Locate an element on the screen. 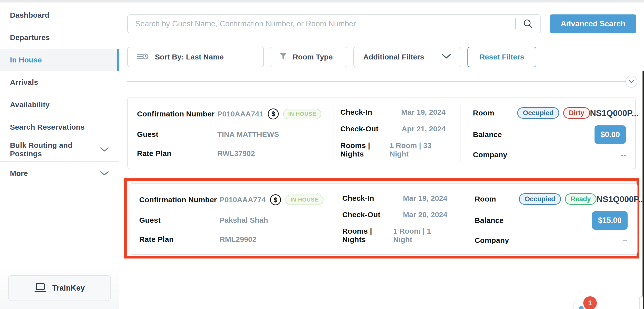 Image resolution: width=644 pixels, height=309 pixels. search-divider is located at coordinates (516, 24).